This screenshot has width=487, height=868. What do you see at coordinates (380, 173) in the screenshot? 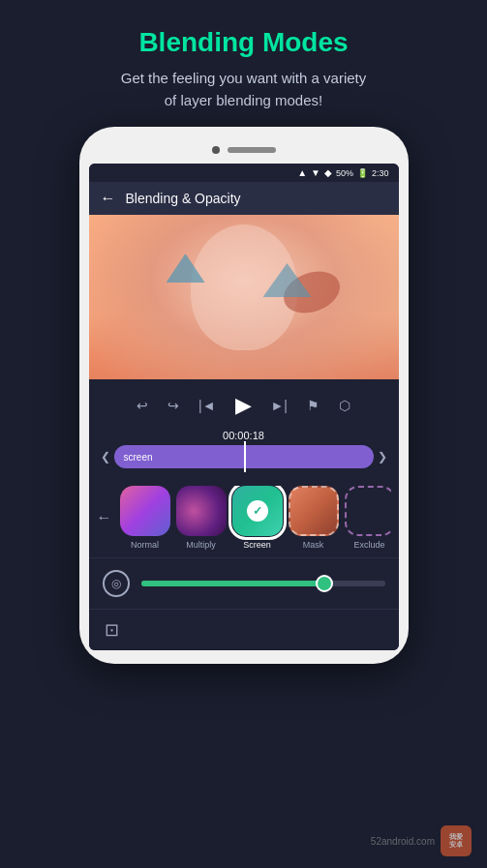
I see `clock: 2:30` at bounding box center [380, 173].